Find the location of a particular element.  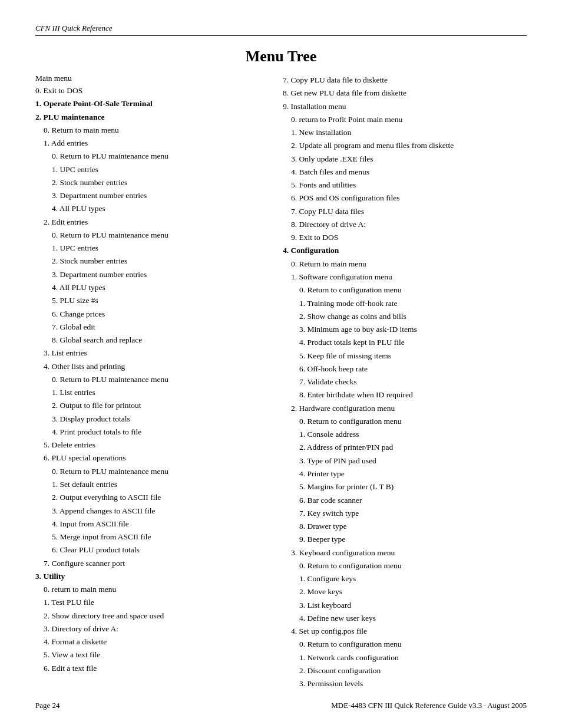

list-item: 5. View a text file is located at coordinates (150, 655).